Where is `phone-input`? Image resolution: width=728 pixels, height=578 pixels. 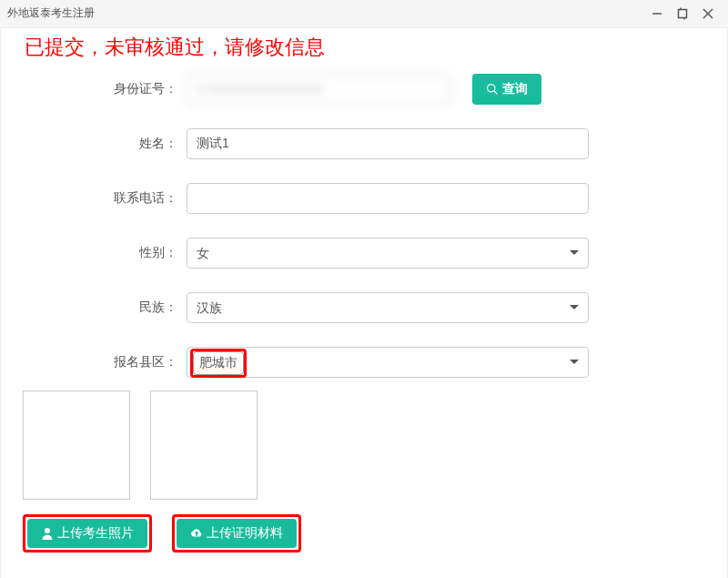 phone-input is located at coordinates (388, 198).